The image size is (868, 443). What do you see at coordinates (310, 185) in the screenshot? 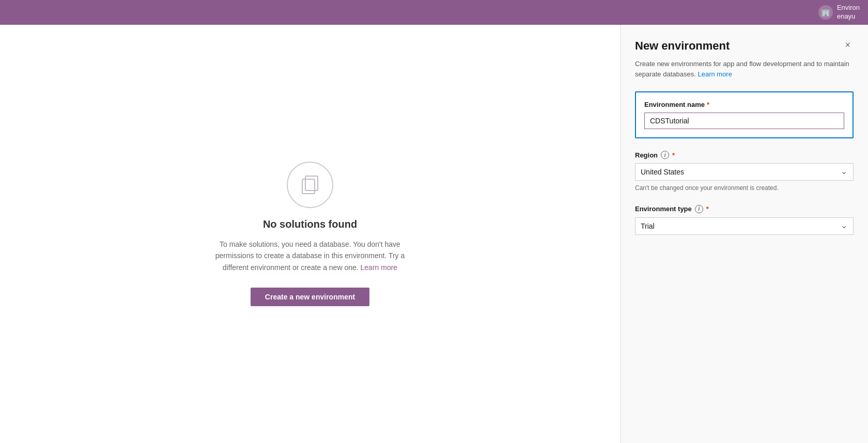
I see `no-solutions-icon` at bounding box center [310, 185].